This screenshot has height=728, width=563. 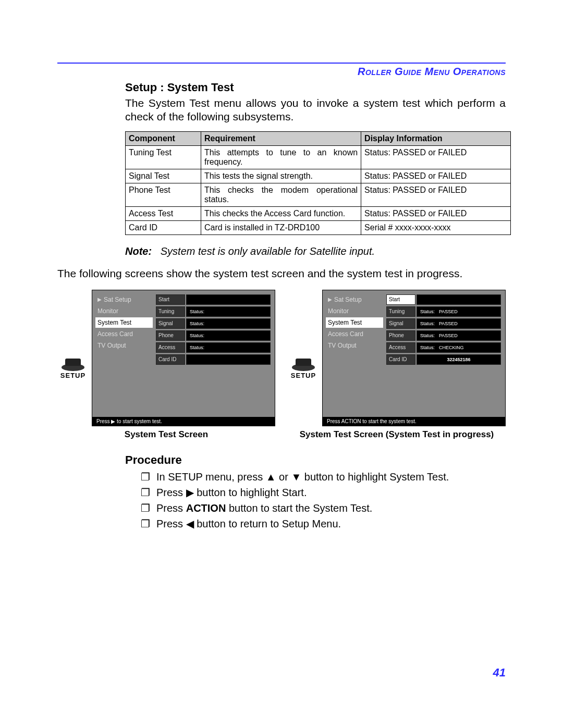 What do you see at coordinates (280, 214) in the screenshot?
I see `cell: This checks the Access Card function.` at bounding box center [280, 214].